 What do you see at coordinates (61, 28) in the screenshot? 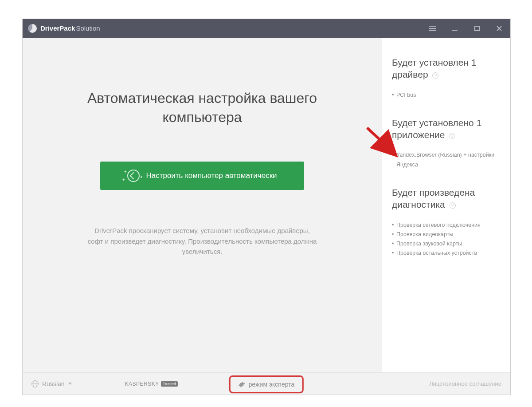
I see `app-logo: DriverPackSolution` at bounding box center [61, 28].